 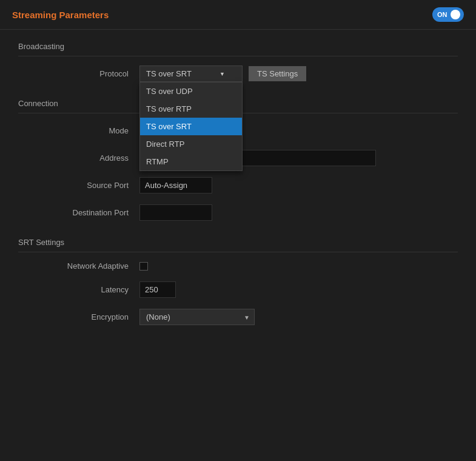 I want to click on network-adaptive-control-area, so click(x=298, y=266).